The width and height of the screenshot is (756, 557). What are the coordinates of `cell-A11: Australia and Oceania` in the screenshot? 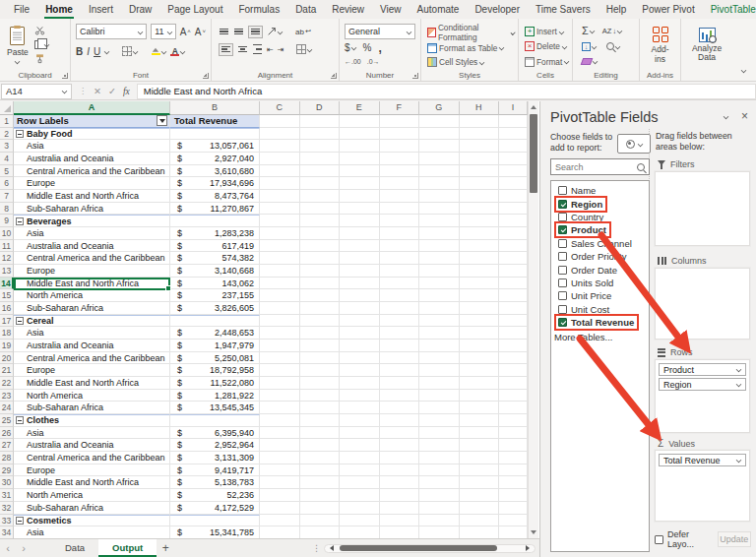 It's located at (93, 246).